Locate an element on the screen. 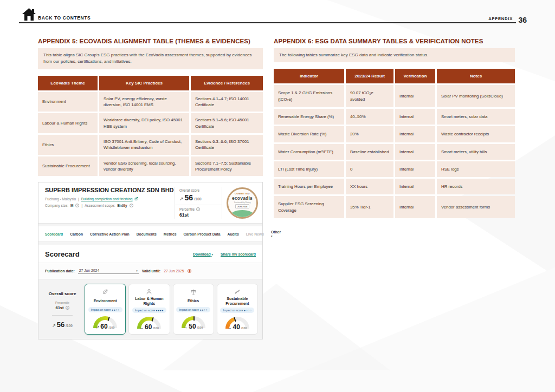  theme-name: Environment is located at coordinates (105, 301).